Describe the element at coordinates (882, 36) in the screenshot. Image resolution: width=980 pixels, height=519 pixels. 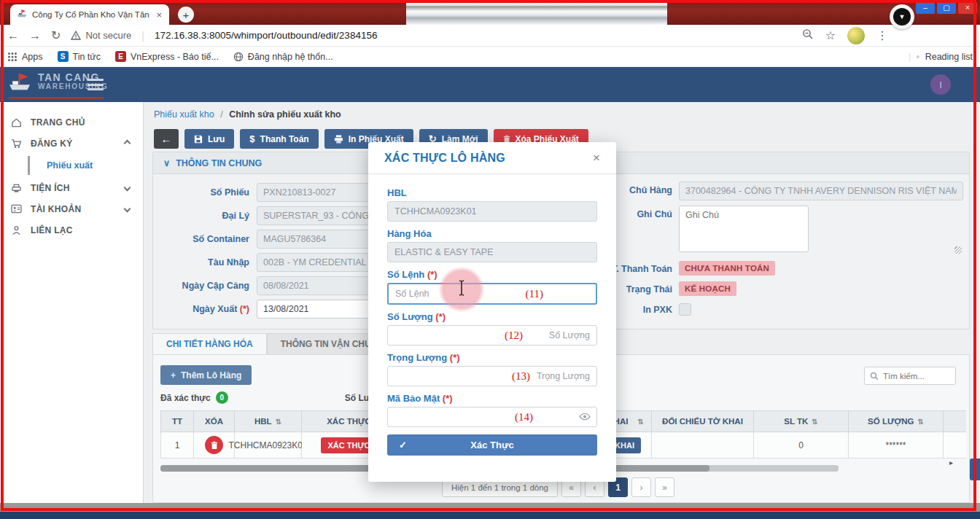
I see `browser-menu-icon: ⋮` at that location.